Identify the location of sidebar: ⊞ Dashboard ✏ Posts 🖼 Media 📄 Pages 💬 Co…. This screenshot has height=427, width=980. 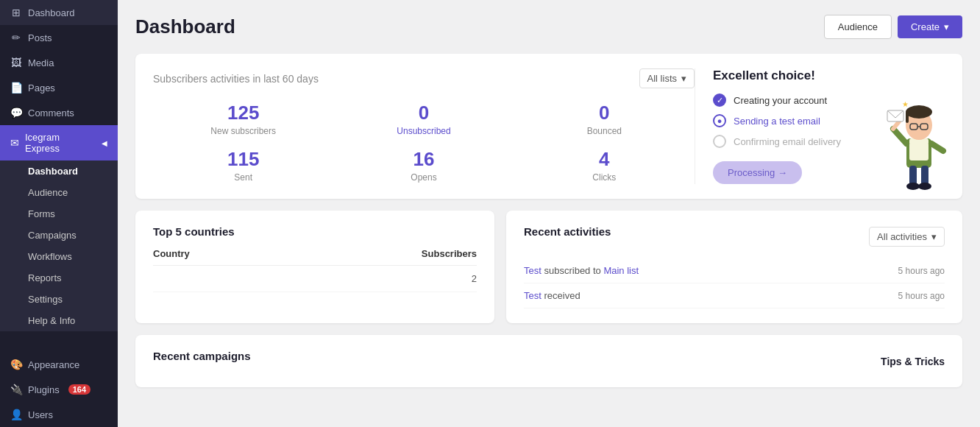
(59, 214).